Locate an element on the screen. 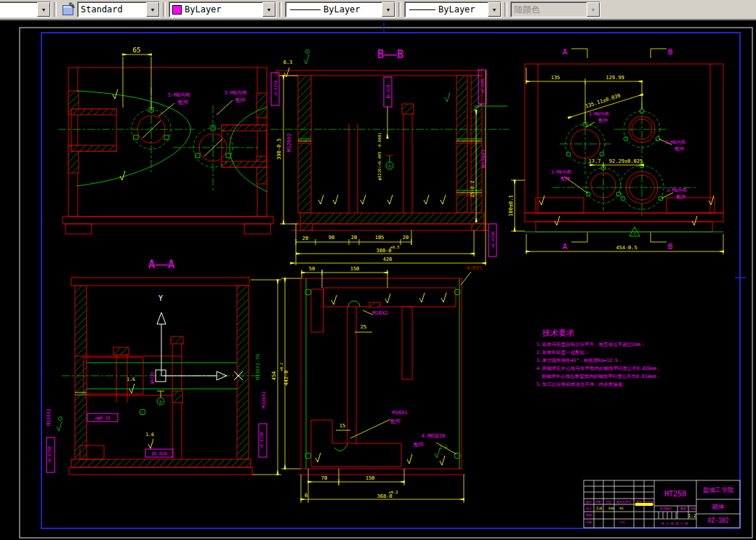 The image size is (756, 540). linetype-combo: ByLayer ▼ is located at coordinates (340, 9).